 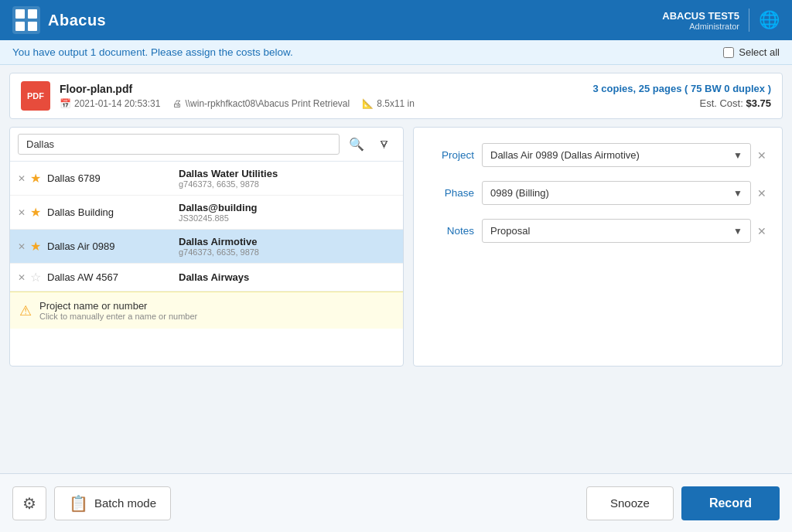 I want to click on snooze-button: Snooze, so click(x=630, y=503).